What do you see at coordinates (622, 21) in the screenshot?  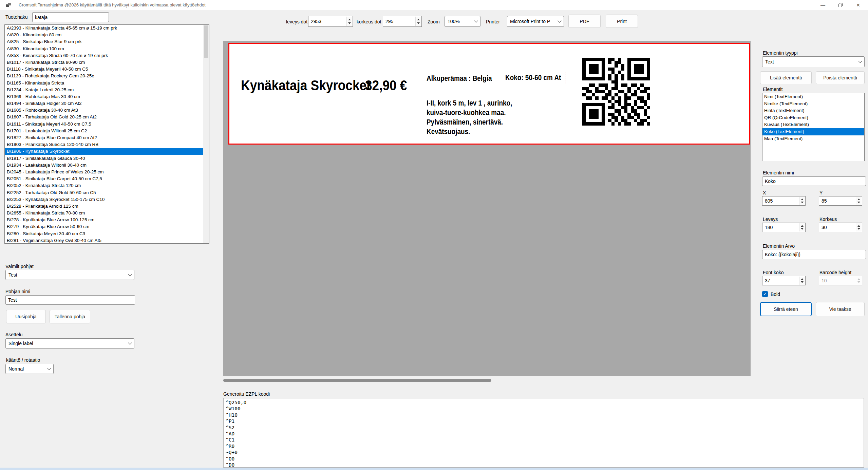 I see `print-button: Print` at bounding box center [622, 21].